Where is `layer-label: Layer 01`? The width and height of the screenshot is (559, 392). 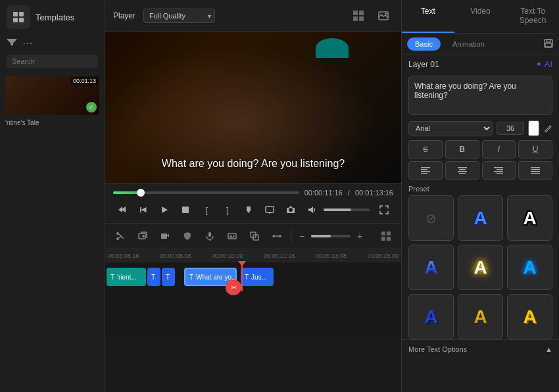
layer-label: Layer 01 is located at coordinates (424, 64).